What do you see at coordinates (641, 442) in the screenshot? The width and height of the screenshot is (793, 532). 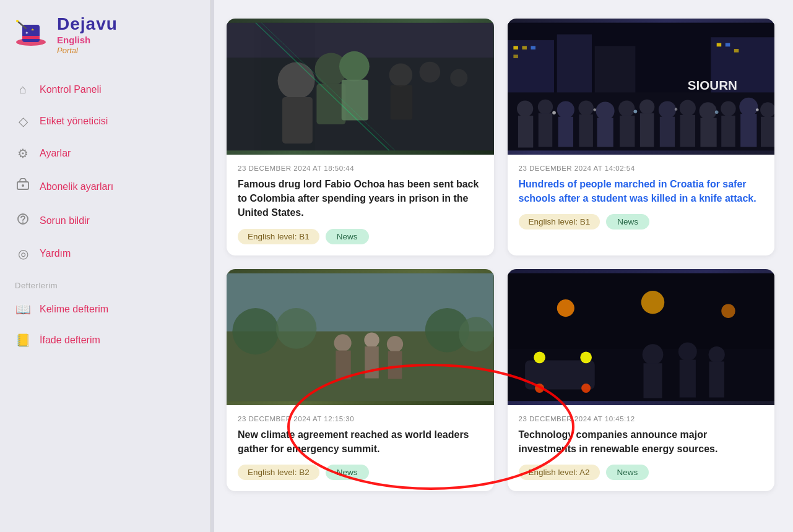 I see `card-title-4: Technology companies announce major inve…` at bounding box center [641, 442].